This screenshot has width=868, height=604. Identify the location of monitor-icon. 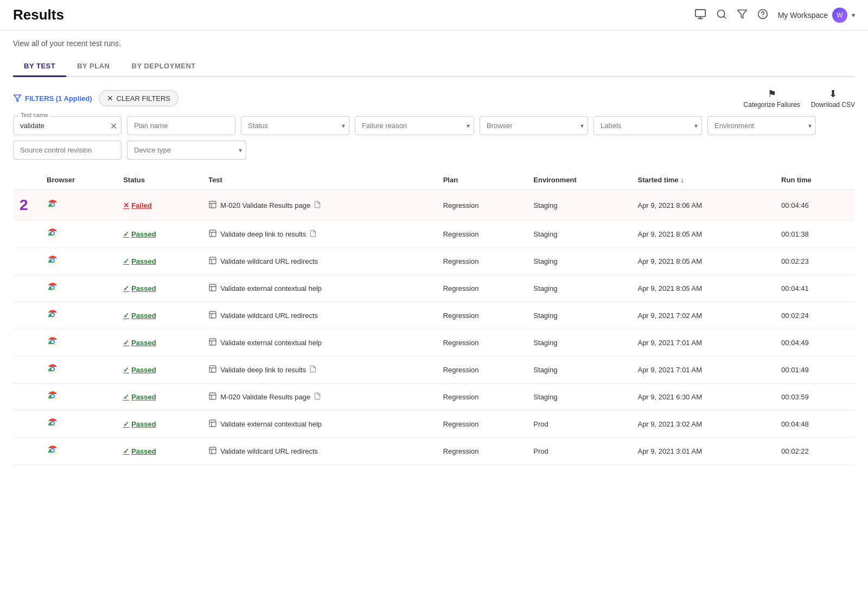
(700, 15).